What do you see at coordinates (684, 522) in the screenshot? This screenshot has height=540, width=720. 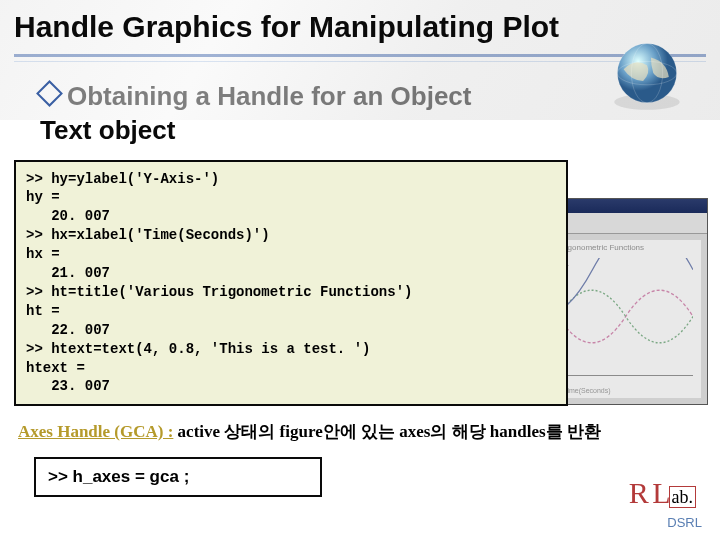 I see `footer-label: DSRL` at bounding box center [684, 522].